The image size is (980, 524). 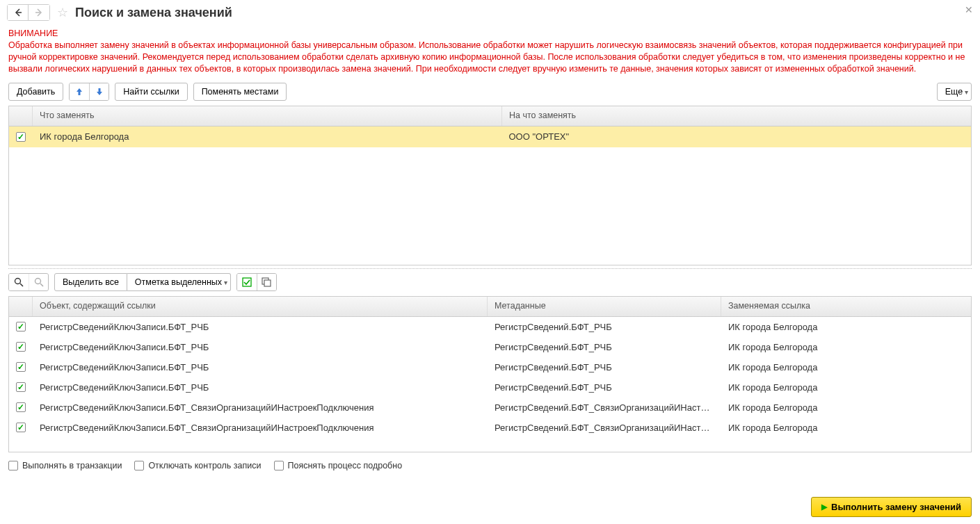 I want to click on in-transaction-checkbox: Выполнять в транзакции, so click(x=65, y=466).